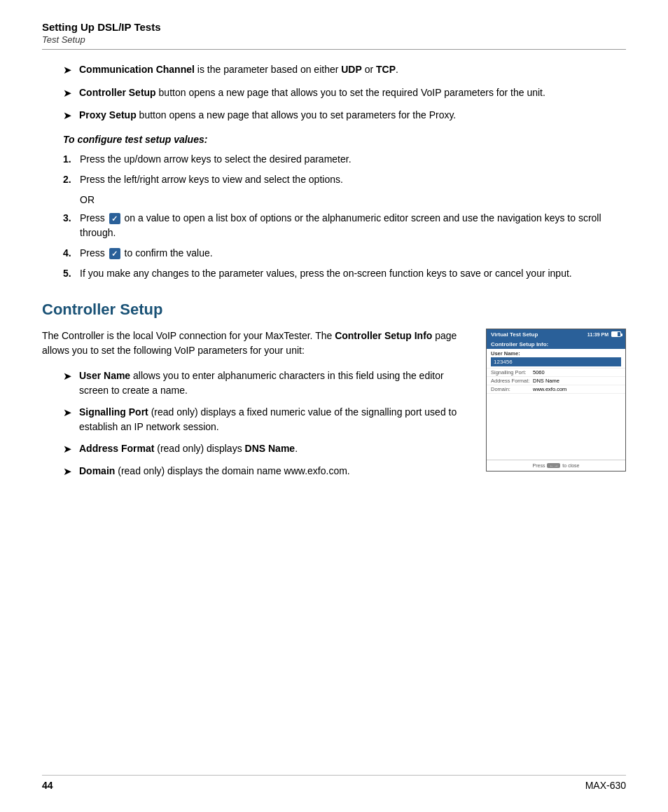  Describe the element at coordinates (257, 408) in the screenshot. I see `controller-text-block: The Controller is the local VoIP connect…` at that location.